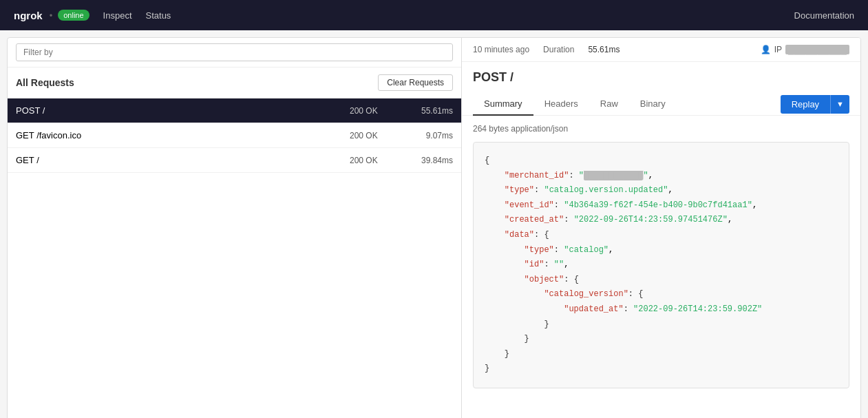 This screenshot has width=868, height=418. Describe the element at coordinates (45, 83) in the screenshot. I see `all-requests-title: All Requests` at that location.